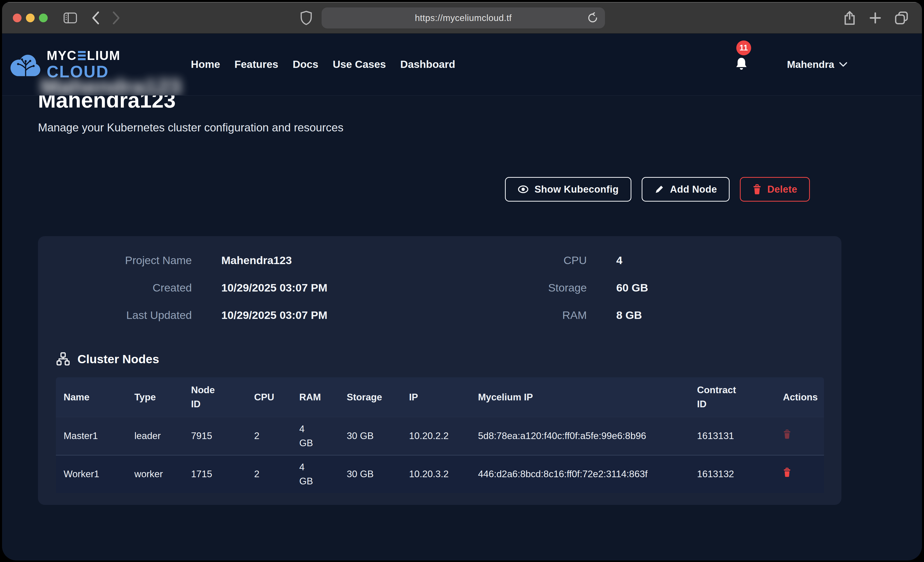  Describe the element at coordinates (335, 288) in the screenshot. I see `created-value: 10/29/2025 03:07 PM` at that location.